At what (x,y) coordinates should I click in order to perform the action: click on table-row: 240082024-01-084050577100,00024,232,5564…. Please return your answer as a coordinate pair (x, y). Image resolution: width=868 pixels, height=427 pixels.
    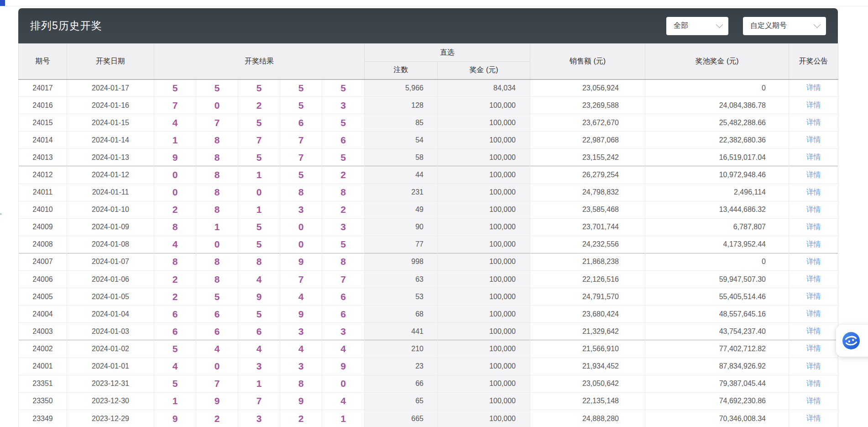
    Looking at the image, I should click on (429, 244).